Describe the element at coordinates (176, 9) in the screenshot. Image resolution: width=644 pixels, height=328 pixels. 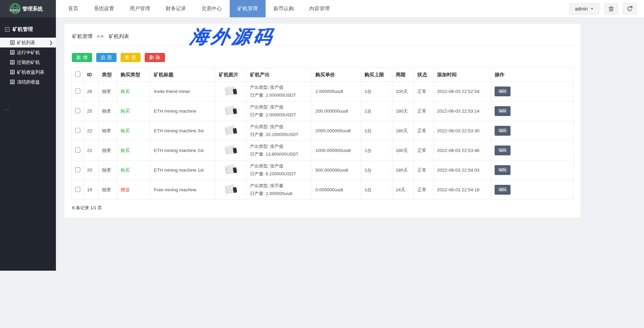
I see `nav-item-finance-records: 财务记录` at that location.